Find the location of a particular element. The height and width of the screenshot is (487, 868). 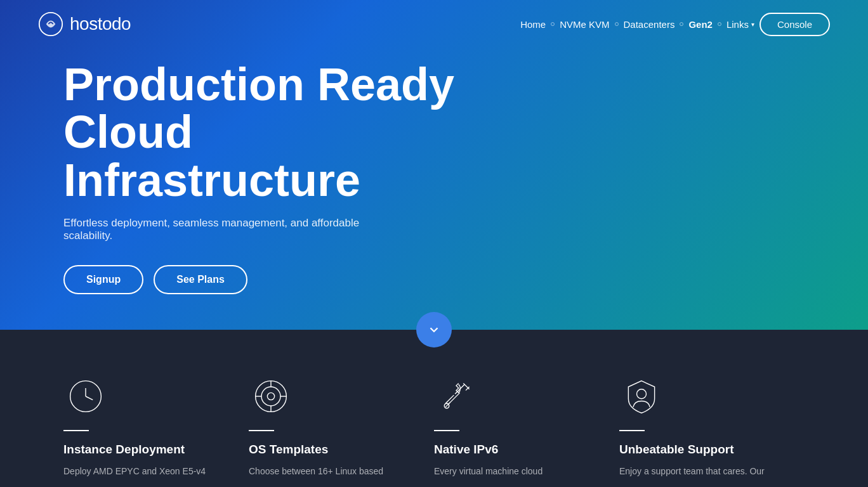

clock-icon is located at coordinates (86, 396).